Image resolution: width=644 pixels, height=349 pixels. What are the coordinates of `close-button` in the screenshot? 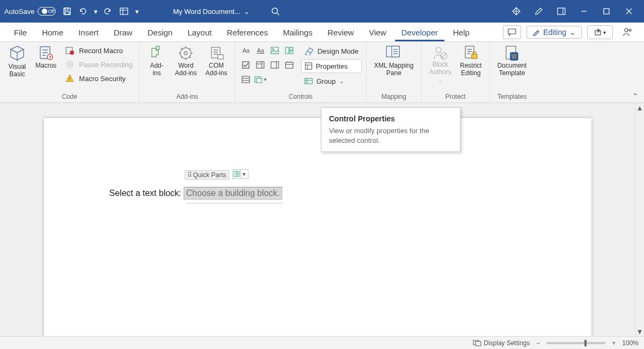 It's located at (629, 11).